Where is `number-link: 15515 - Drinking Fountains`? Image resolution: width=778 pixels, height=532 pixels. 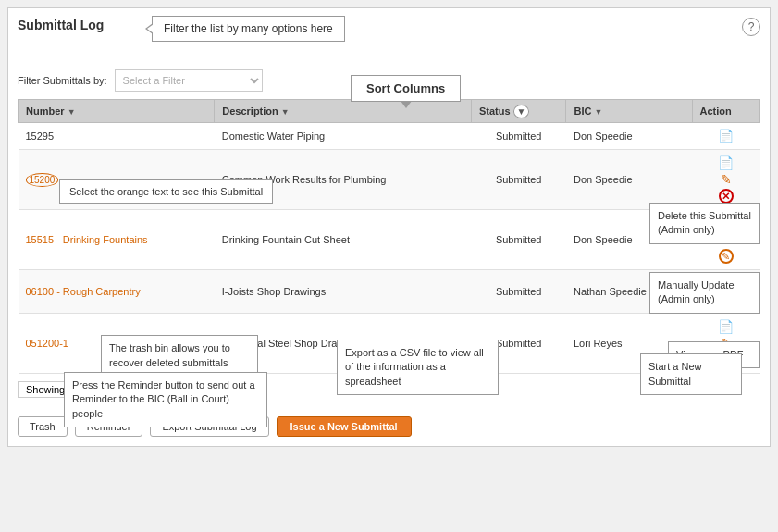 number-link: 15515 - Drinking Fountains is located at coordinates (87, 240).